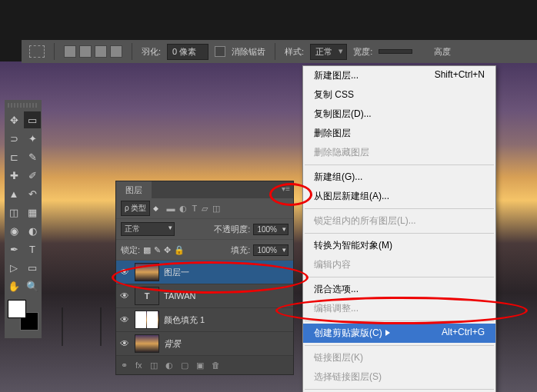 This screenshot has width=537, height=392. What do you see at coordinates (32, 212) in the screenshot?
I see `gradient-tool-icon: ▦` at bounding box center [32, 212].